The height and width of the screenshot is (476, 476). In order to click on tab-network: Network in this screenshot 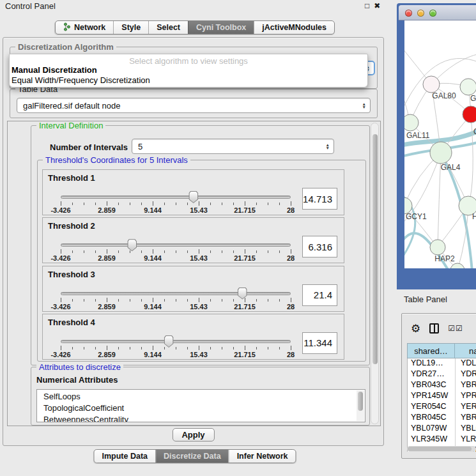, I will do `click(84, 27)`.